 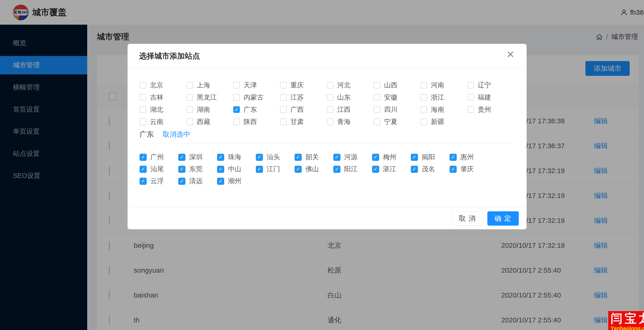 I want to click on province-option: ✓ 河北, so click(x=350, y=85).